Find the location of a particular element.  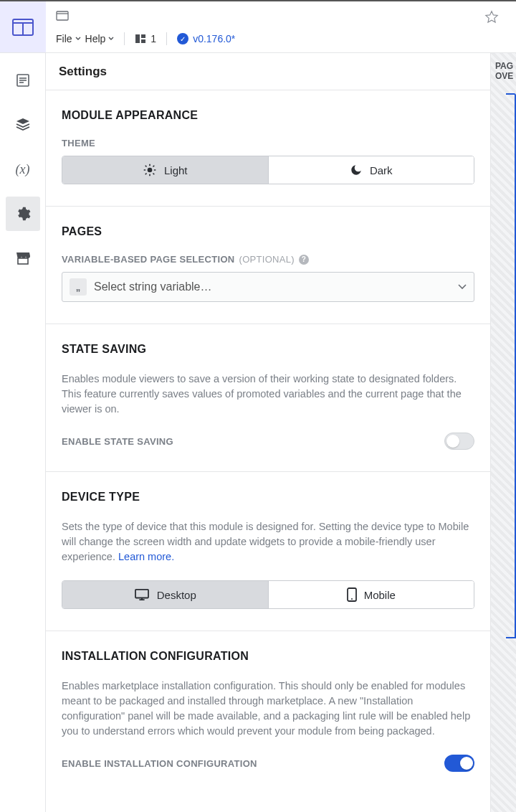

menu-help: Help is located at coordinates (100, 39).